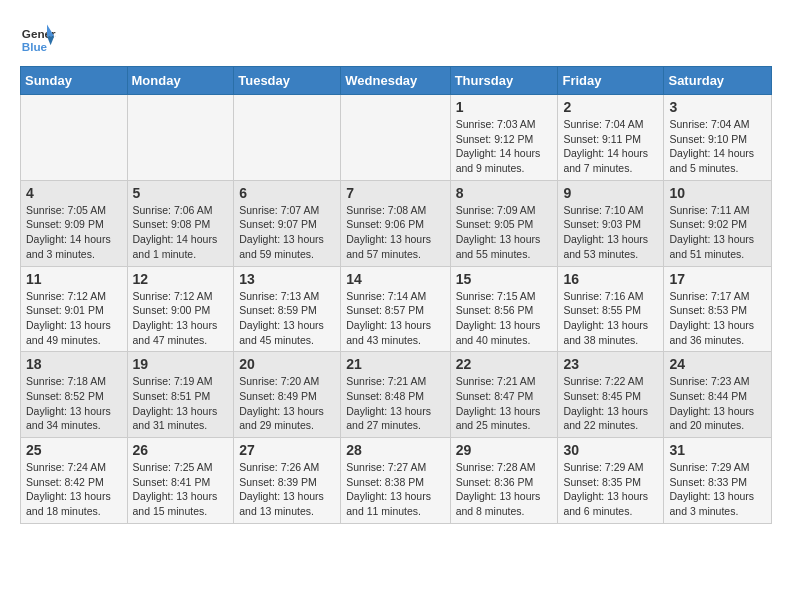  Describe the element at coordinates (181, 490) in the screenshot. I see `day-info: Sunrise: 7:25 AM Sunset: 8:41 PM Dayligh…` at that location.